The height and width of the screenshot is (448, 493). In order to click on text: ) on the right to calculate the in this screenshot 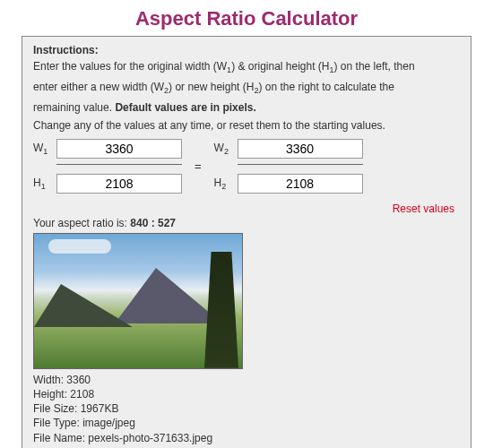, I will do `click(326, 87)`.